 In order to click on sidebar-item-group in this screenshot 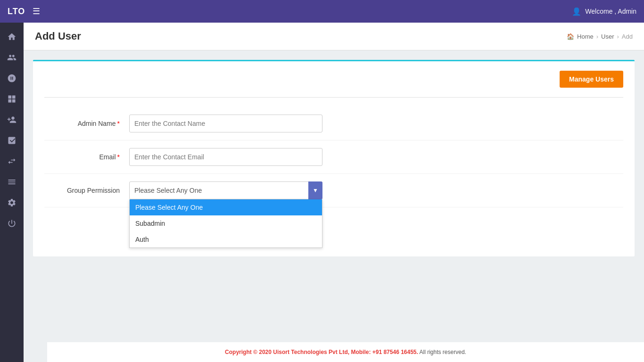, I will do `click(12, 78)`.